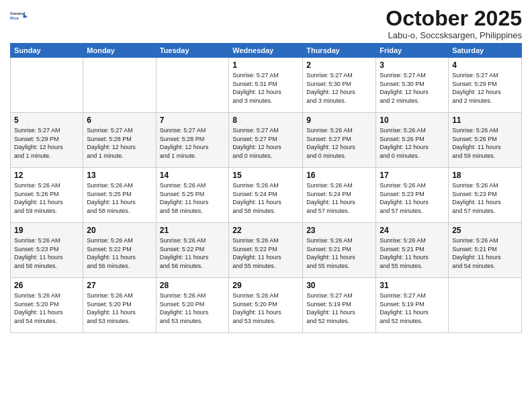  I want to click on calendar-day-cell: 23Sunrise: 5:26 AM Sunset: 5:21 PM Dayli…, so click(340, 250).